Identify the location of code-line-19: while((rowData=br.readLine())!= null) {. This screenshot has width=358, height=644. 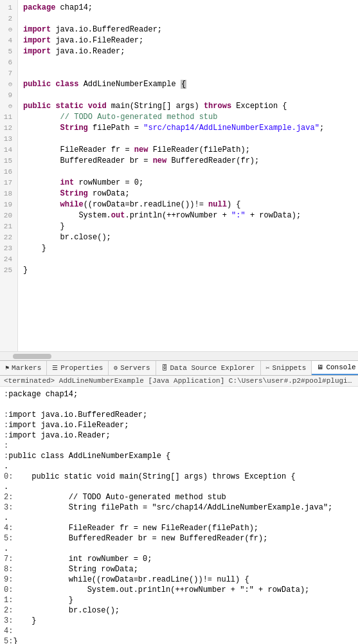
(188, 205).